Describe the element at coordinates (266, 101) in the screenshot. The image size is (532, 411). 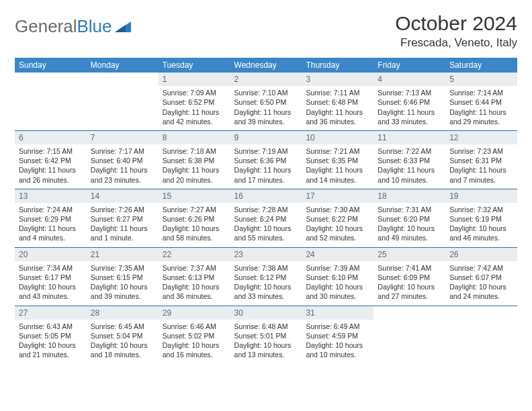
I see `week-row: 1Sunrise: 7:09 AMSunset: 6:52 PMDaylight…` at that location.